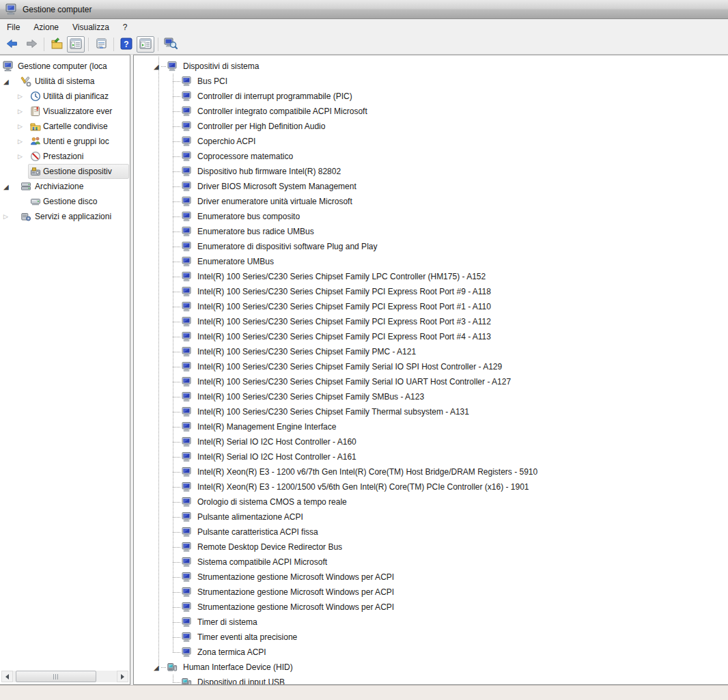 This screenshot has height=700, width=728. I want to click on console-tree-item: ◢Utilità di sistema, so click(65, 81).